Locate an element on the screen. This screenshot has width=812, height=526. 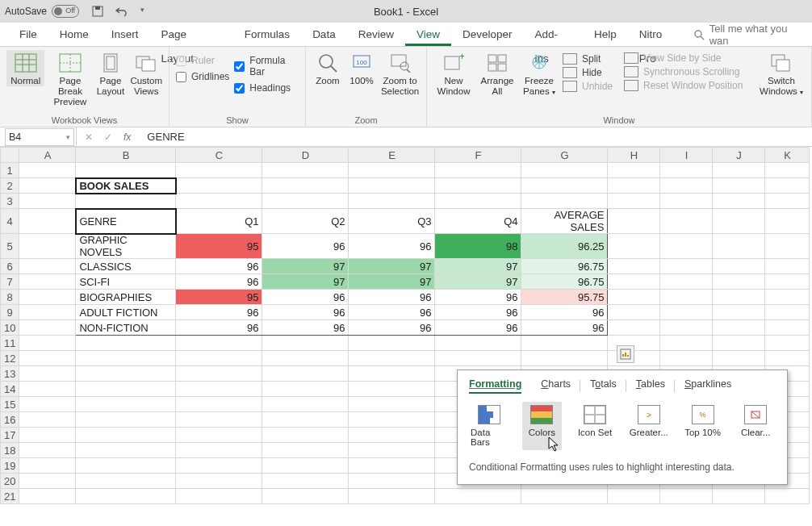
cell-G1 is located at coordinates (565, 171).